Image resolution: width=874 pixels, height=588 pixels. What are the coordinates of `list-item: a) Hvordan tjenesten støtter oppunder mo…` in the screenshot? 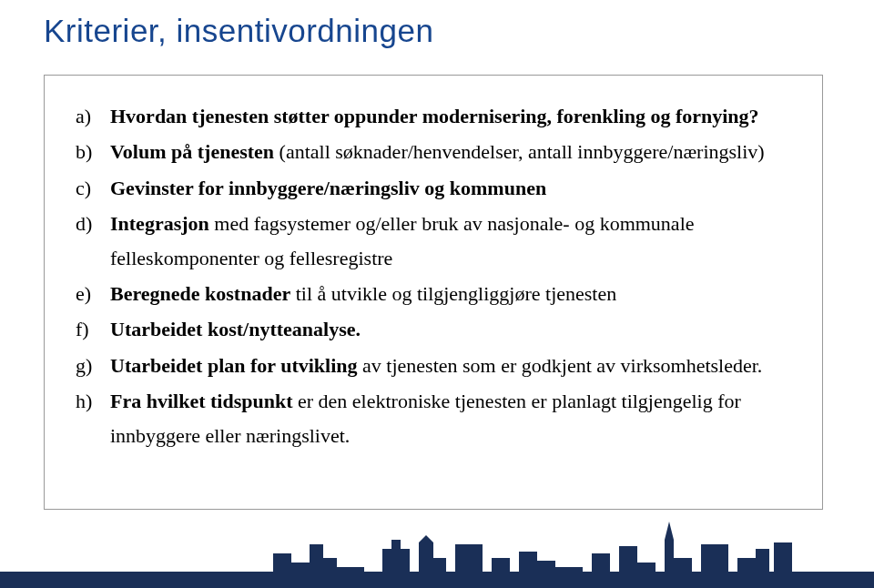 It's located at (434, 117).